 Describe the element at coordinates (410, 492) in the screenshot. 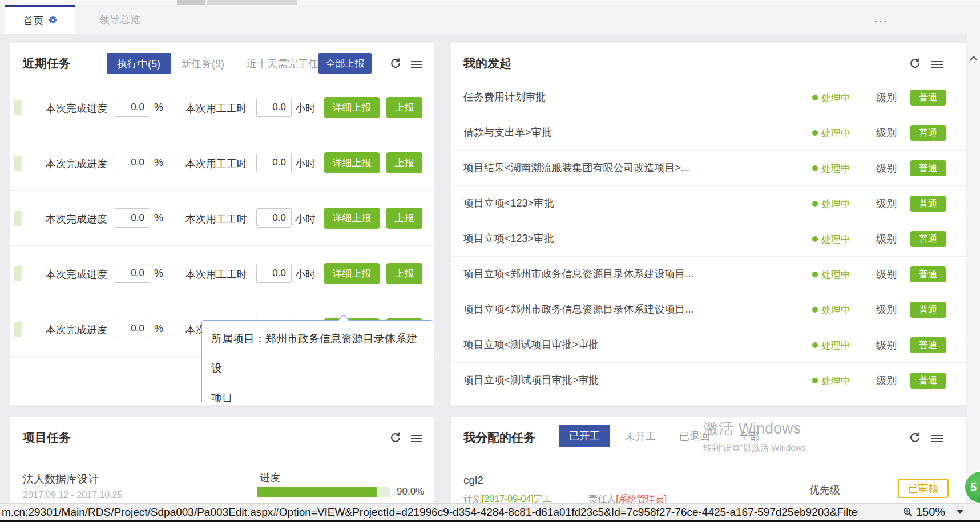

I see `progress-percent-label: 90.0%` at that location.